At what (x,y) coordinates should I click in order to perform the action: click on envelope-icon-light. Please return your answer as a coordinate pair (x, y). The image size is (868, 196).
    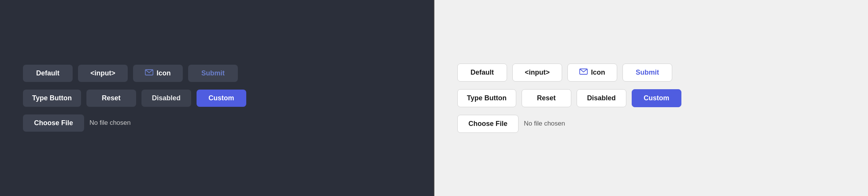
    Looking at the image, I should click on (584, 73).